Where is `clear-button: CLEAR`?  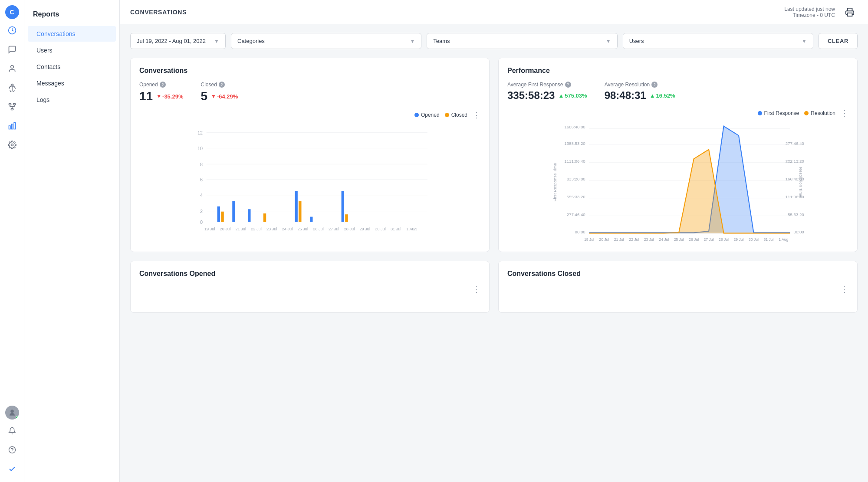 clear-button: CLEAR is located at coordinates (838, 41).